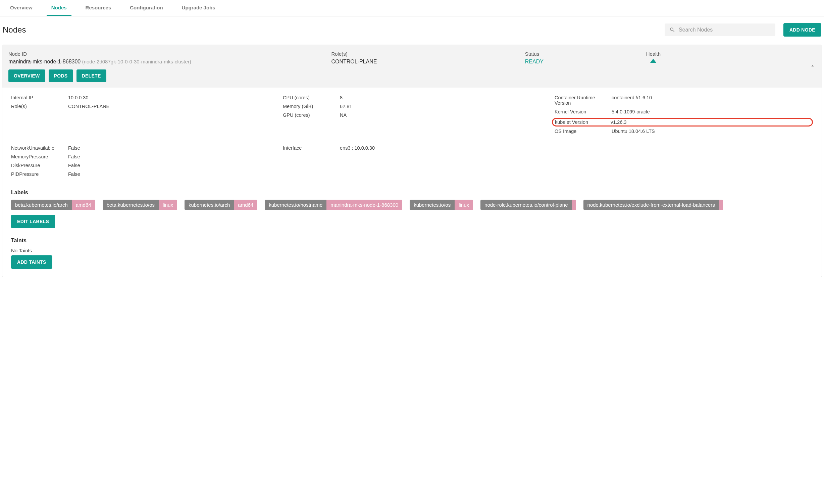  What do you see at coordinates (412, 66) in the screenshot?
I see `node-card-header: Node ID manindra-mks-node-1-868300 (node…` at bounding box center [412, 66].